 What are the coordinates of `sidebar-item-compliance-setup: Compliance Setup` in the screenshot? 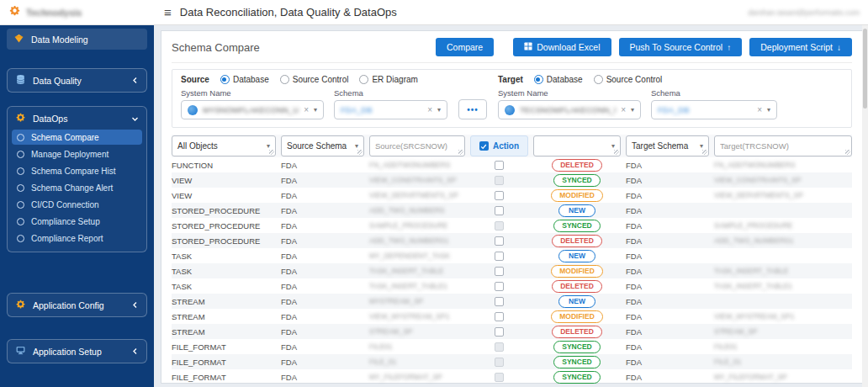 It's located at (77, 221).